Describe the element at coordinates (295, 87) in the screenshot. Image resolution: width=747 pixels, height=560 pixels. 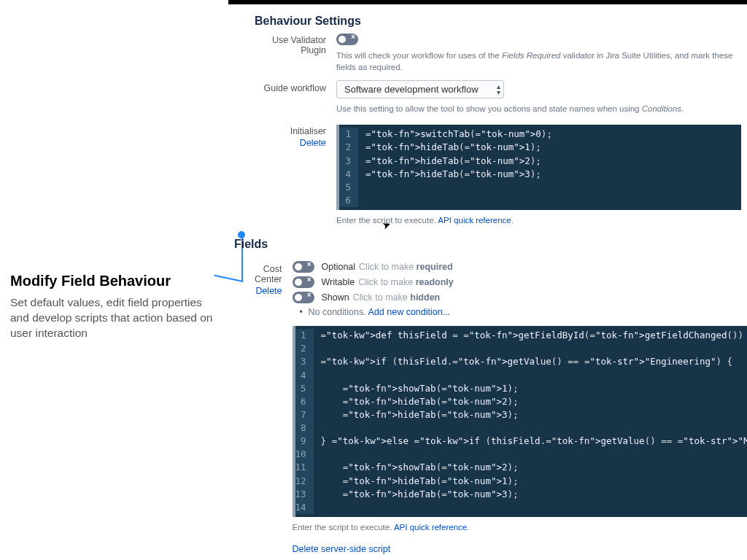
I see `guide-workflow-label: Guide workflow` at that location.